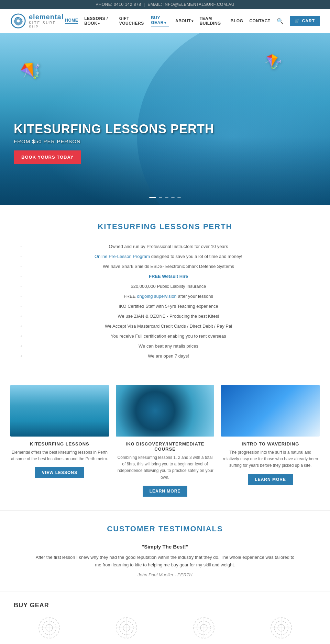 This screenshot has width=330, height=644. What do you see at coordinates (305, 21) in the screenshot?
I see `cart-button: 🛒 CART` at bounding box center [305, 21].